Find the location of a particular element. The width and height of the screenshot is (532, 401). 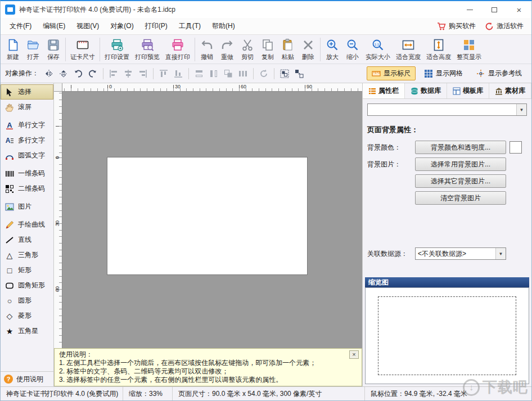

design-card is located at coordinates (207, 216).